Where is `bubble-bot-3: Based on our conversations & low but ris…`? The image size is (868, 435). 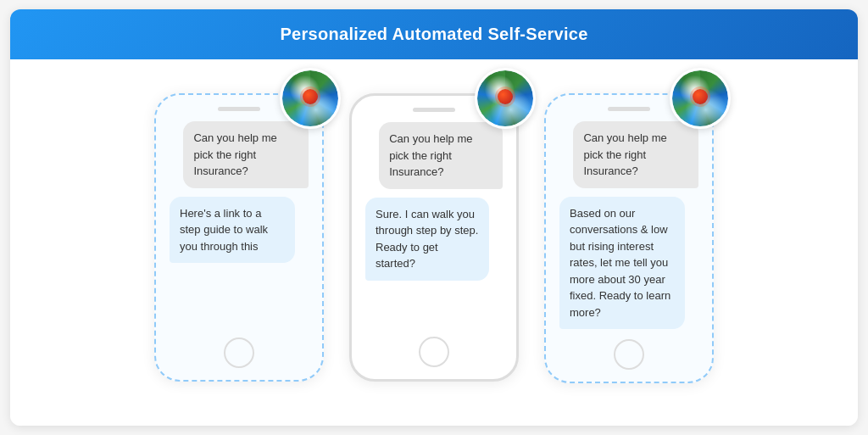
bubble-bot-3: Based on our conversations & low but ris… is located at coordinates (622, 263).